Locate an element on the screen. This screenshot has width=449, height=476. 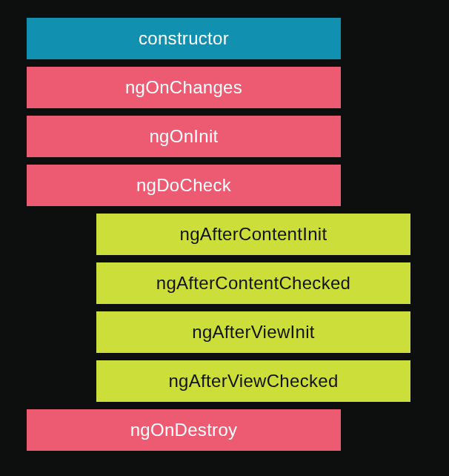
ngdocheck-label: ngDoCheck is located at coordinates (184, 185).